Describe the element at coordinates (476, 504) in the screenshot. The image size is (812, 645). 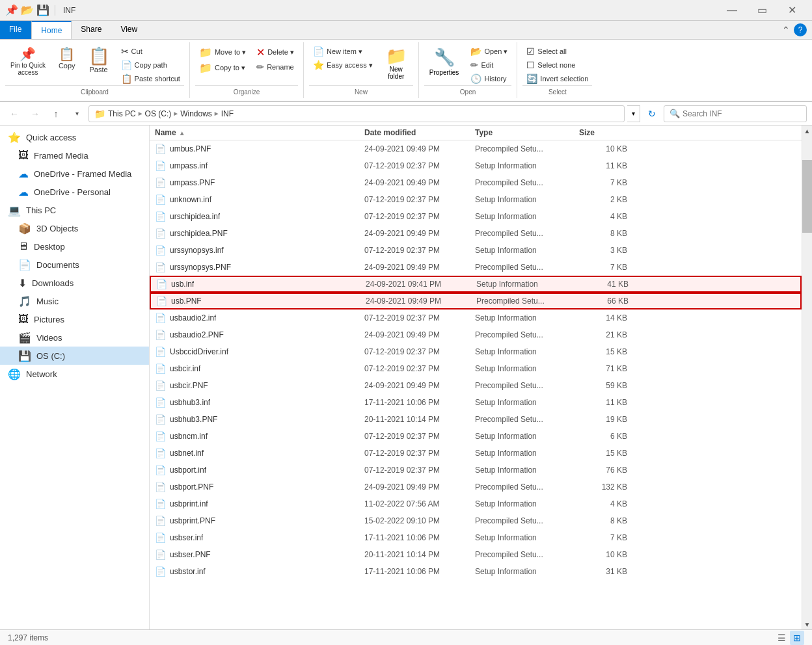
I see `table-row: 📄usbprint.inf11-02-2022 07:56 AMSetup In…` at that location.